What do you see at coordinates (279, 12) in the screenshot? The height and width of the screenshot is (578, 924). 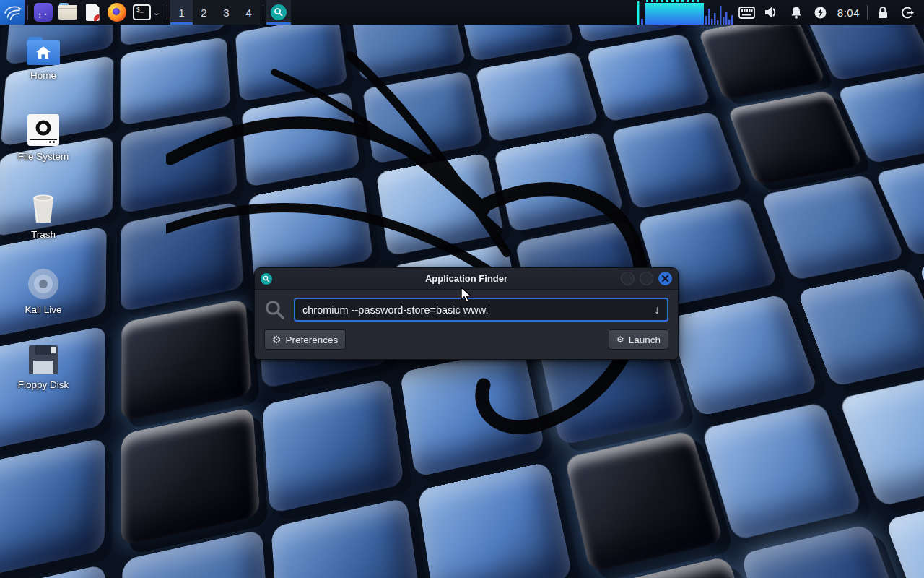 I see `app-finder-taskbar-button` at bounding box center [279, 12].